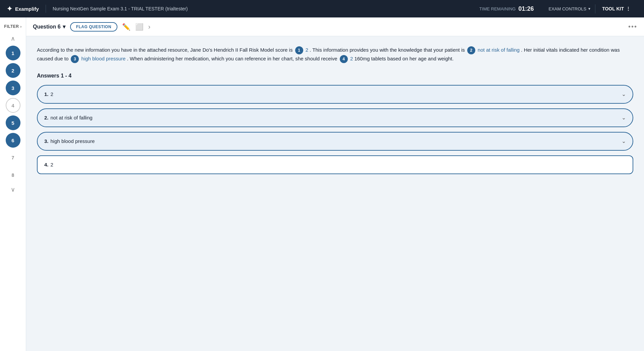  Describe the element at coordinates (49, 164) in the screenshot. I see `answer-4-left: 4. 2` at that location.